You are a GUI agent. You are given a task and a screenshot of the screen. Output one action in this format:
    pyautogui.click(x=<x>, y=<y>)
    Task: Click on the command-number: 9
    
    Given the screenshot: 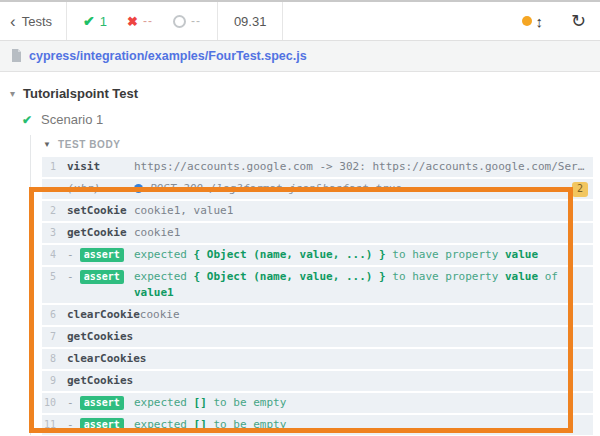 What is the action you would take?
    pyautogui.click(x=49, y=381)
    